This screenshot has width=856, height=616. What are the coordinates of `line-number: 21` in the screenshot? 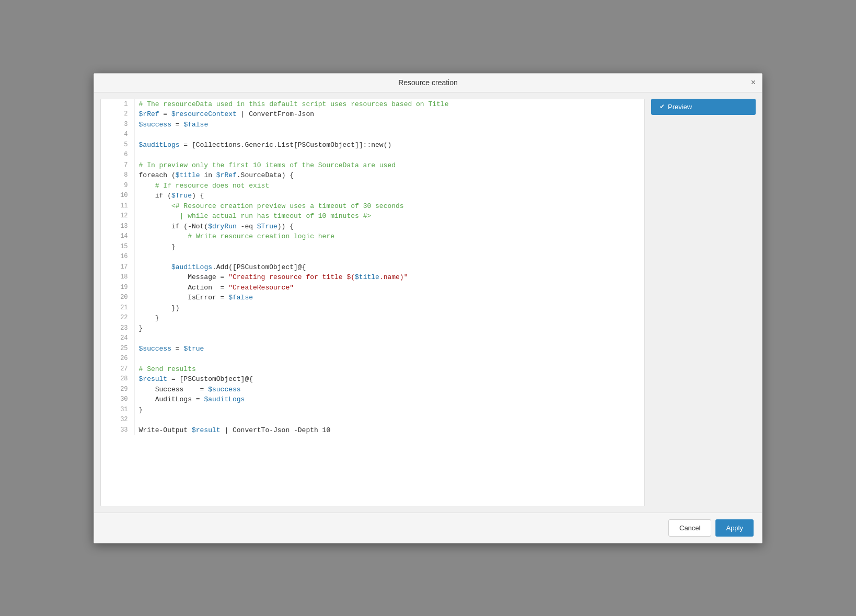 It's located at (118, 308).